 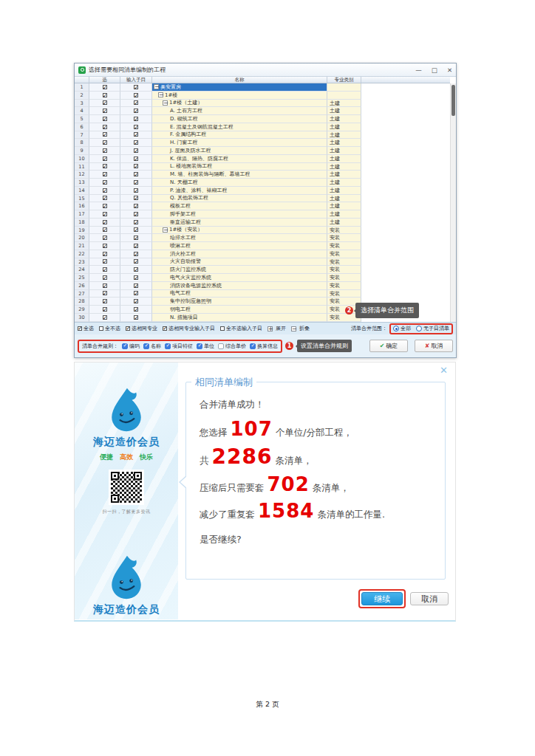 What do you see at coordinates (262, 223) in the screenshot?
I see `table-row: 18垂直运输工程土建` at bounding box center [262, 223].